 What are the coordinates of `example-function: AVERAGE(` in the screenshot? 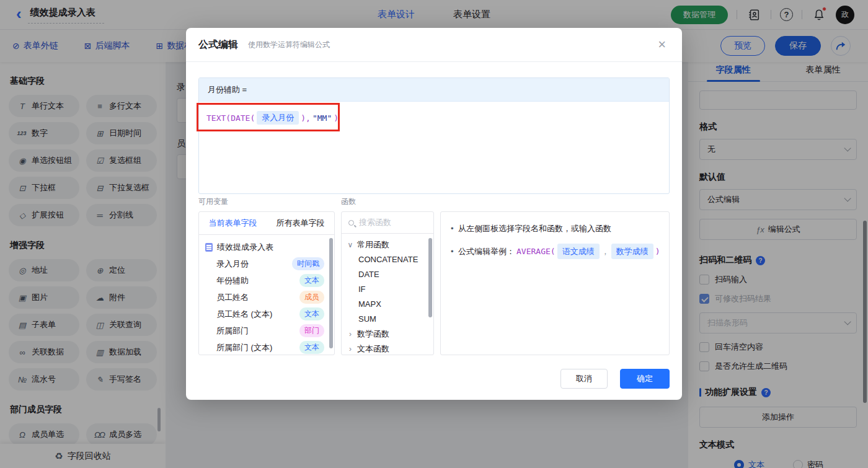 It's located at (536, 252).